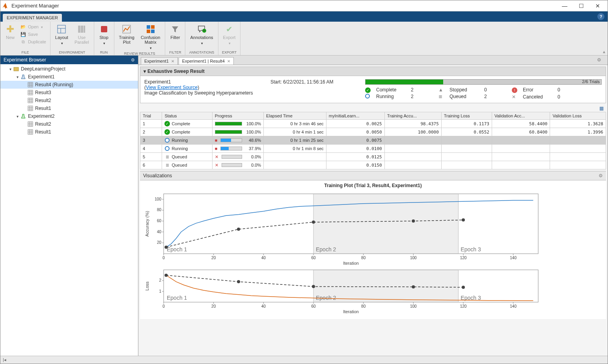  What do you see at coordinates (565, 6) in the screenshot?
I see `minimize-button: —` at bounding box center [565, 6].